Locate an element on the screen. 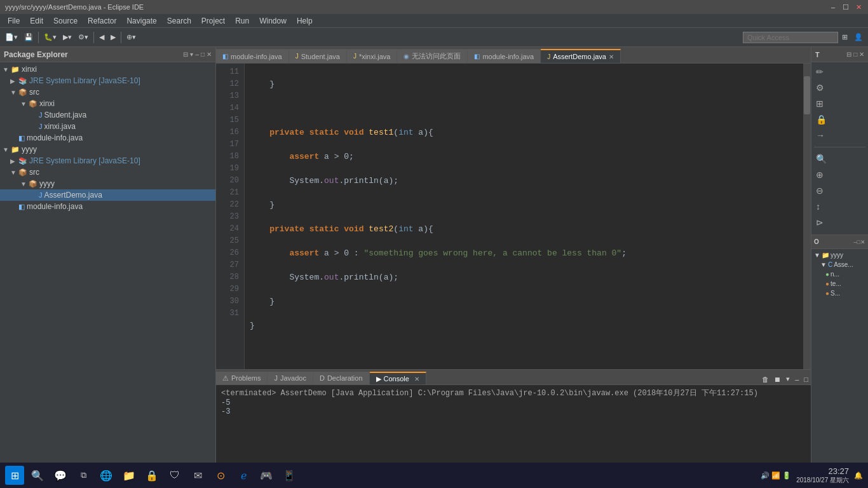 The width and height of the screenshot is (868, 488). menu-navigate: Navigate is located at coordinates (141, 21).